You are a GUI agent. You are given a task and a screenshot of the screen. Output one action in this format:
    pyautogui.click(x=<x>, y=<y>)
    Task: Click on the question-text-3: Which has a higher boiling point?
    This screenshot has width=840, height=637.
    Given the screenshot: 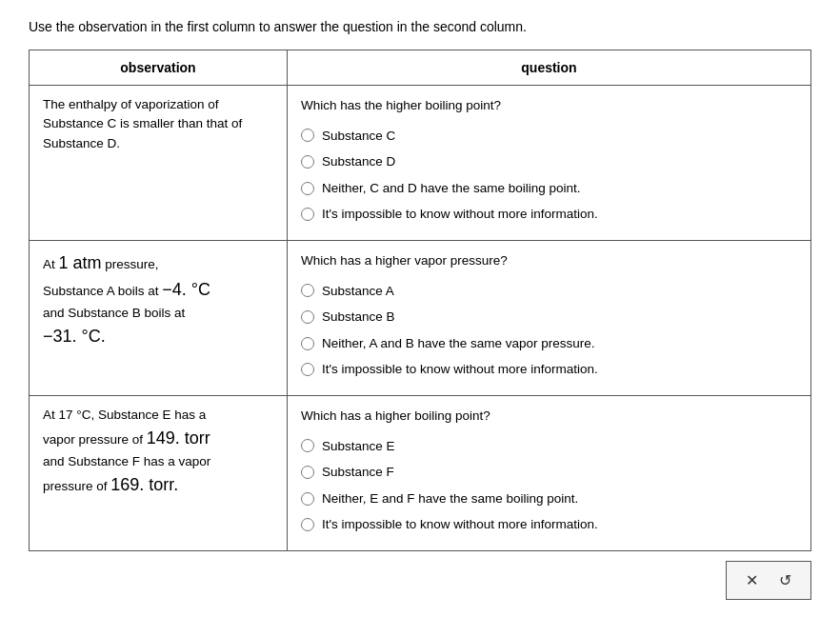 What is the action you would take?
    pyautogui.click(x=549, y=416)
    